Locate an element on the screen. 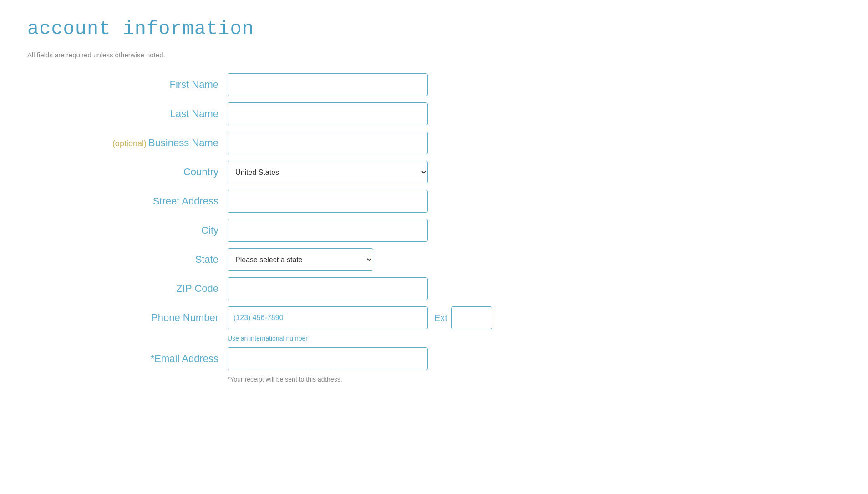 The height and width of the screenshot is (494, 868). city-row: City is located at coordinates (434, 230).